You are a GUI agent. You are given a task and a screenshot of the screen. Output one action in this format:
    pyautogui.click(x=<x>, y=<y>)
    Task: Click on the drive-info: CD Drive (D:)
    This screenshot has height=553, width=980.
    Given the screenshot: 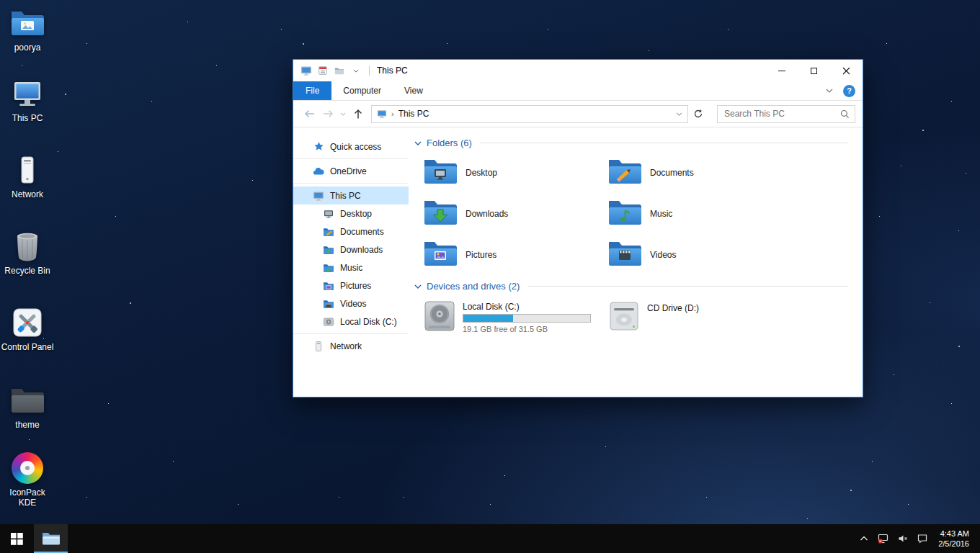 What is the action you would take?
    pyautogui.click(x=673, y=308)
    